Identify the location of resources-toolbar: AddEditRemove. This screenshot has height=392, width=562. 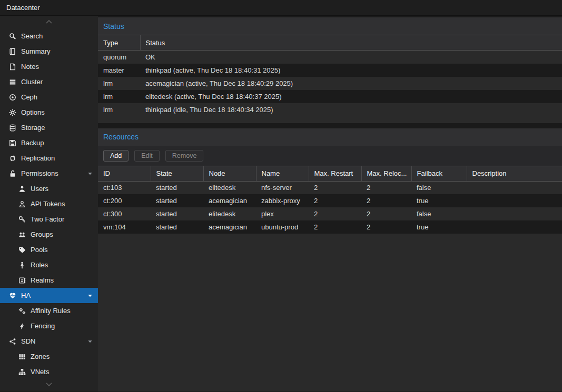
(330, 156).